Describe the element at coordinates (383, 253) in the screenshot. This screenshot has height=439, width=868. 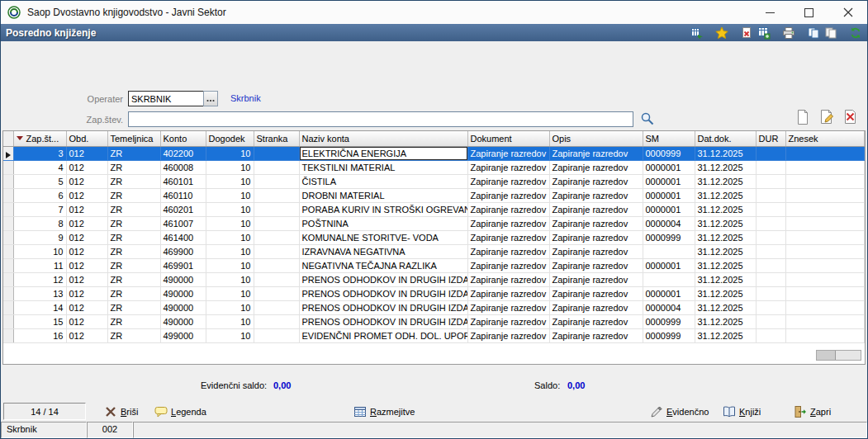
I see `cell: IZRAVNAVA NEGATIVNA` at that location.